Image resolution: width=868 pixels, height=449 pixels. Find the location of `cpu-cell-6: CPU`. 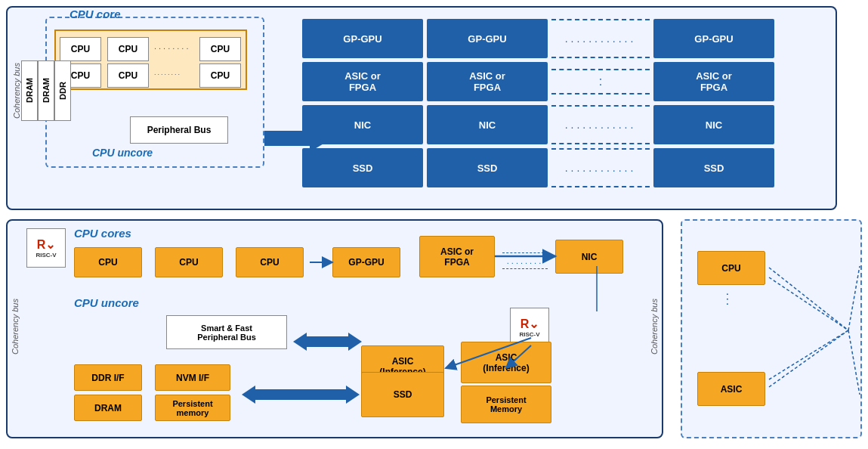

cpu-cell-6: CPU is located at coordinates (221, 76).